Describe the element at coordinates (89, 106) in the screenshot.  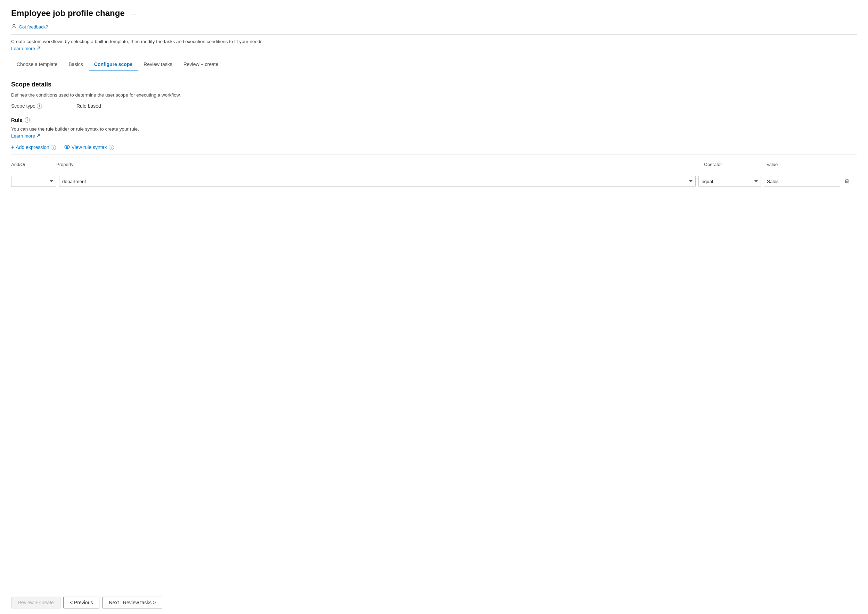
I see `scope-type-value: Rule based` at that location.